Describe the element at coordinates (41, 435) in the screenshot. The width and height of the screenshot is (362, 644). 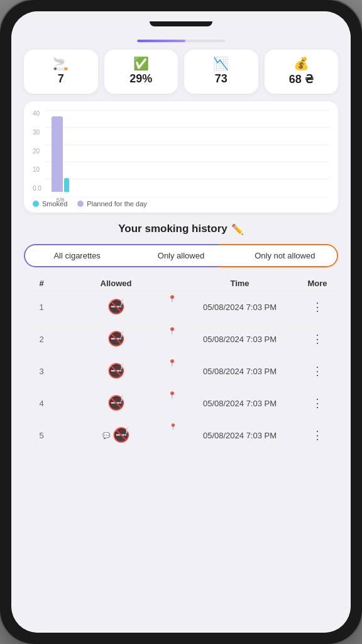
I see `row-5-number: 5` at that location.